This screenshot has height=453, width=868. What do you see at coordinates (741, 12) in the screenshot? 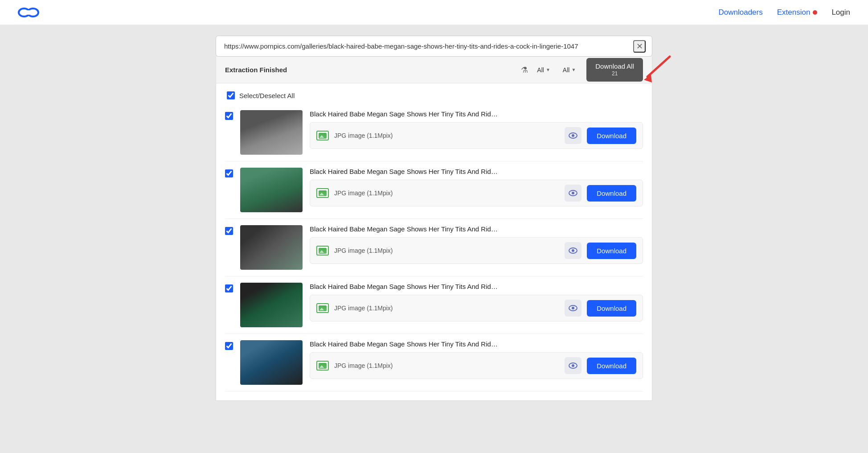
I see `nav-downloaders: Downloaders` at bounding box center [741, 12].